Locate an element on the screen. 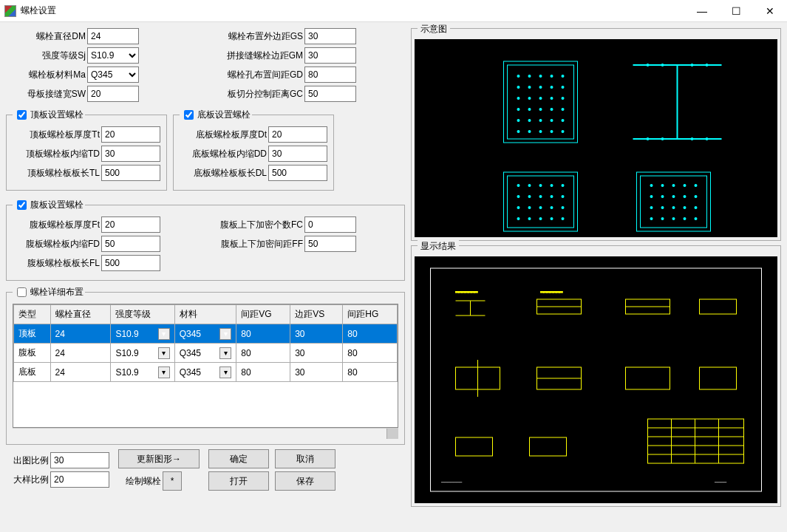 This screenshot has width=787, height=532. tl-input is located at coordinates (131, 173).